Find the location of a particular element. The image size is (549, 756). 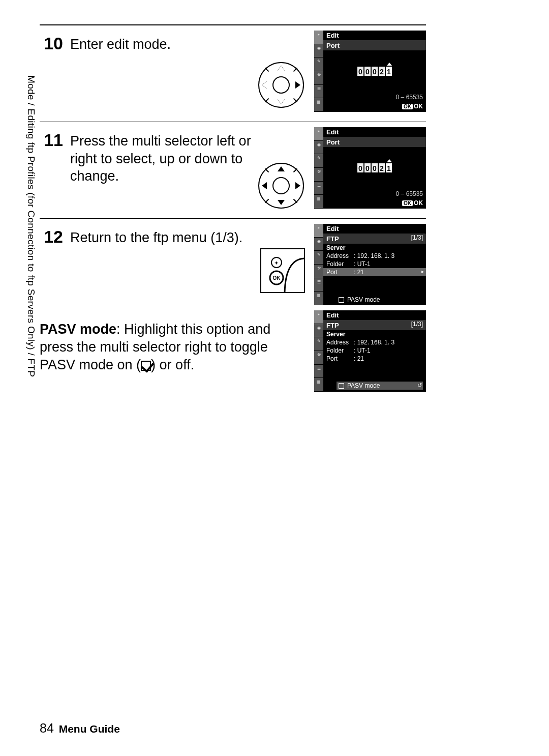

step-11: 11 Press the multi selector left or righ… is located at coordinates (233, 170).